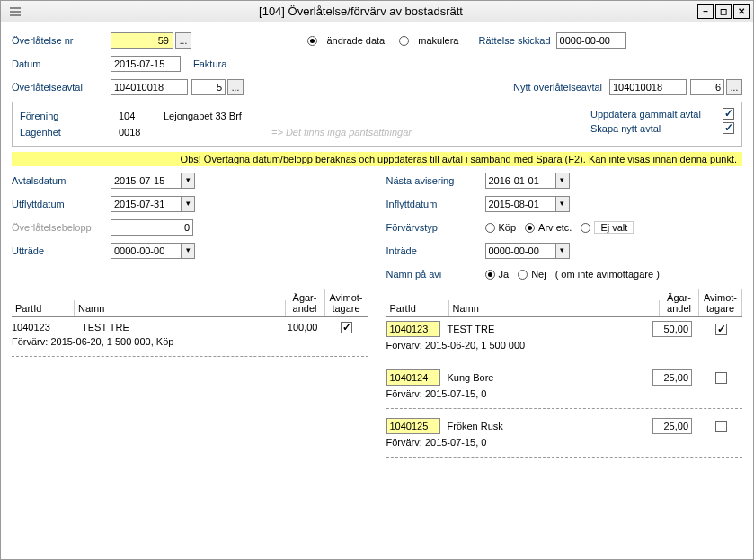 The image size is (754, 560). What do you see at coordinates (342, 132) in the screenshot?
I see `pant-hint: => Det finns inga pantsättningar` at bounding box center [342, 132].